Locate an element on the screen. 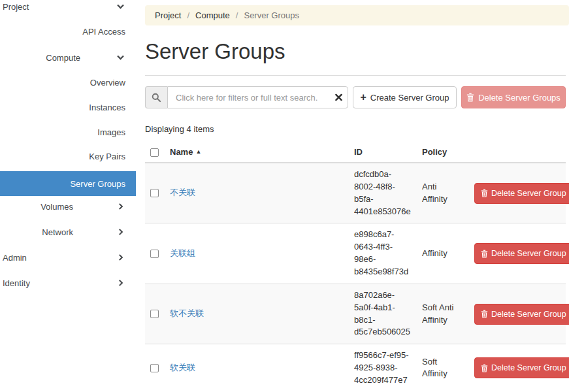 Image resolution: width=569 pixels, height=392 pixels. sidebar-item-server-groups: Server Groups is located at coordinates (68, 184).